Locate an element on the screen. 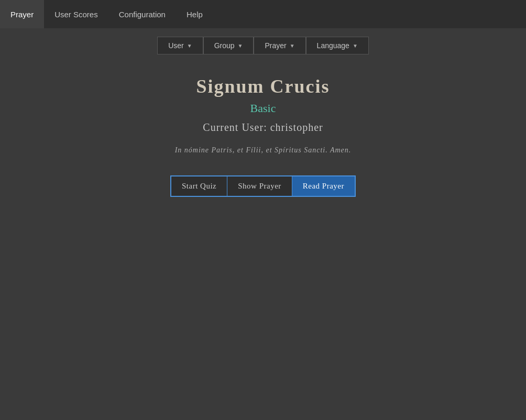 The height and width of the screenshot is (420, 526). nav-help: Help is located at coordinates (195, 14).